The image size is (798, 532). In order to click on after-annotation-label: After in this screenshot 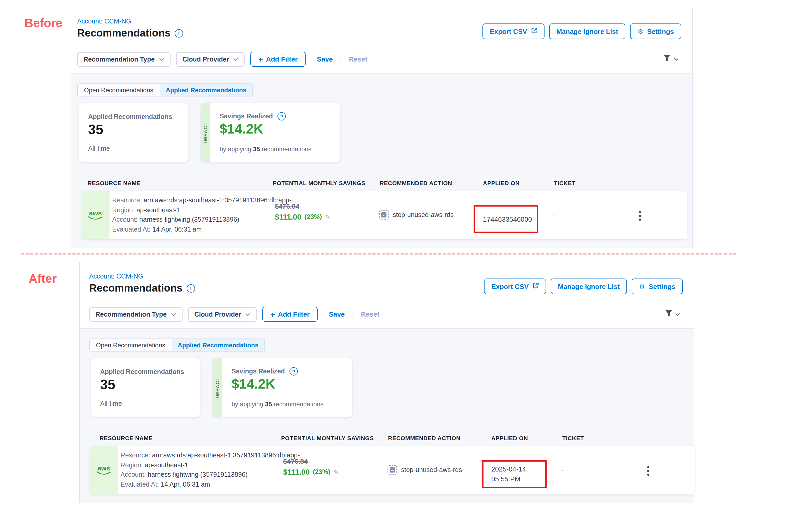, I will do `click(43, 279)`.